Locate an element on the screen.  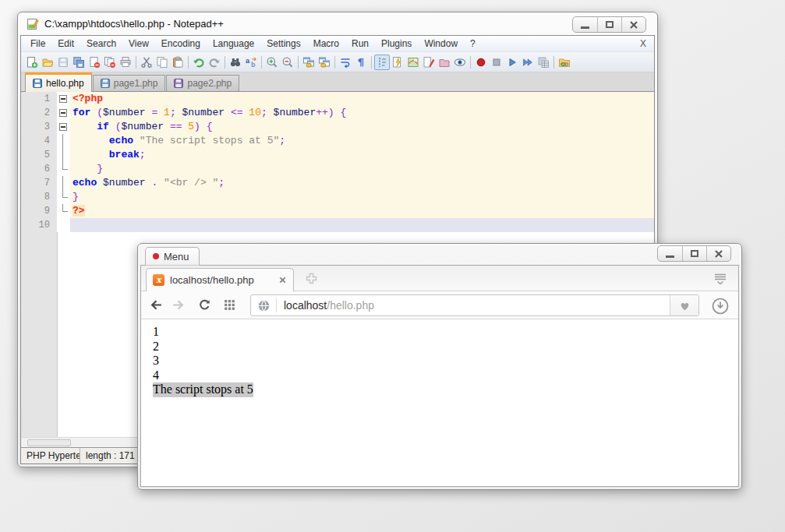
macro-stop-icon is located at coordinates (497, 62).